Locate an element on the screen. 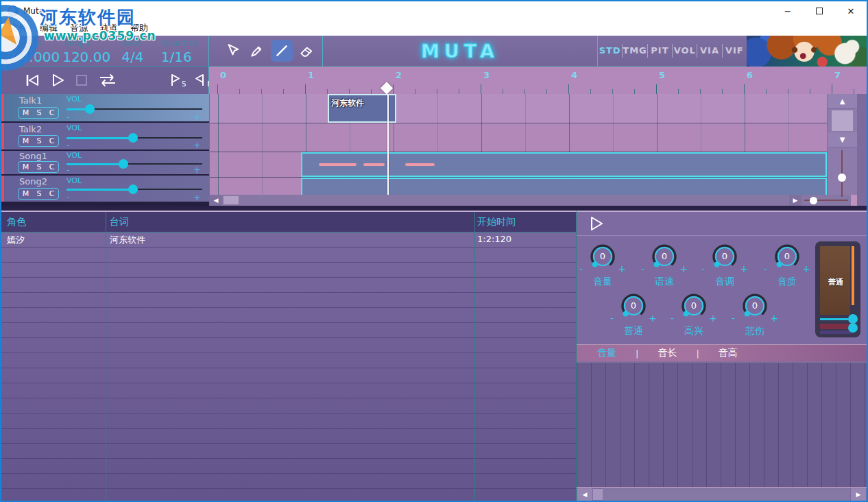  track-header-song2: Song2 M S C VOL - + is located at coordinates (106, 189).